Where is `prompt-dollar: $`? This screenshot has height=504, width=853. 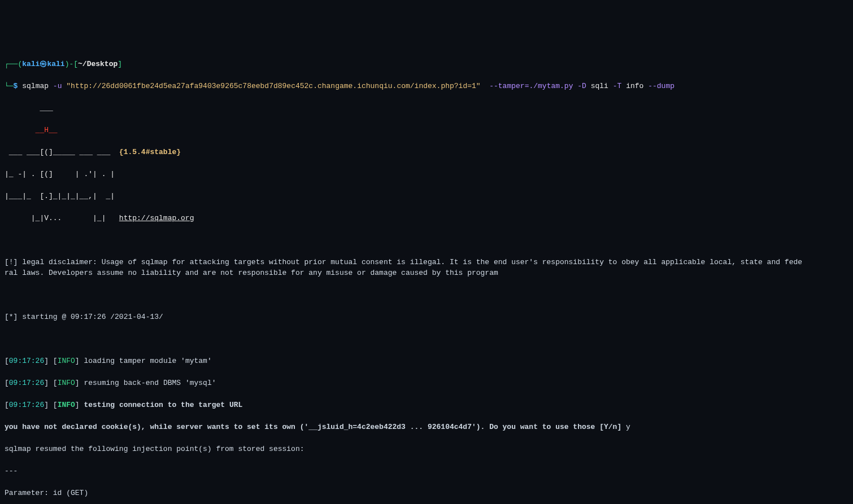
prompt-dollar: $ is located at coordinates (16, 86).